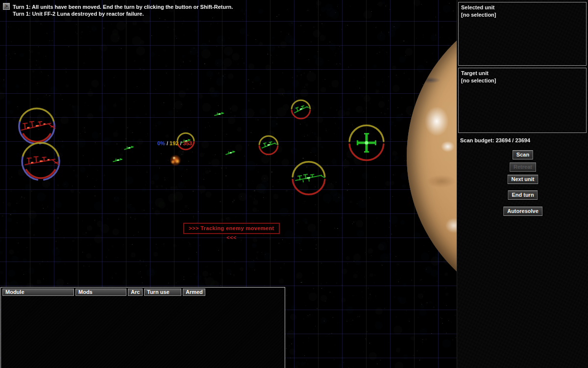  What do you see at coordinates (41, 161) in the screenshot?
I see `red-cruiser-sprite` at bounding box center [41, 161].